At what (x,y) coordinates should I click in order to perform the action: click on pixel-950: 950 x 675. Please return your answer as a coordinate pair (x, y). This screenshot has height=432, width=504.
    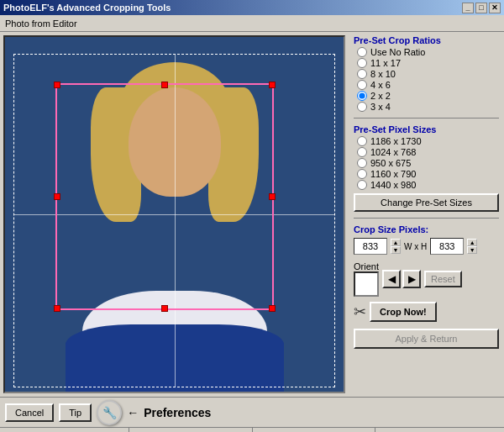
    Looking at the image, I should click on (428, 163).